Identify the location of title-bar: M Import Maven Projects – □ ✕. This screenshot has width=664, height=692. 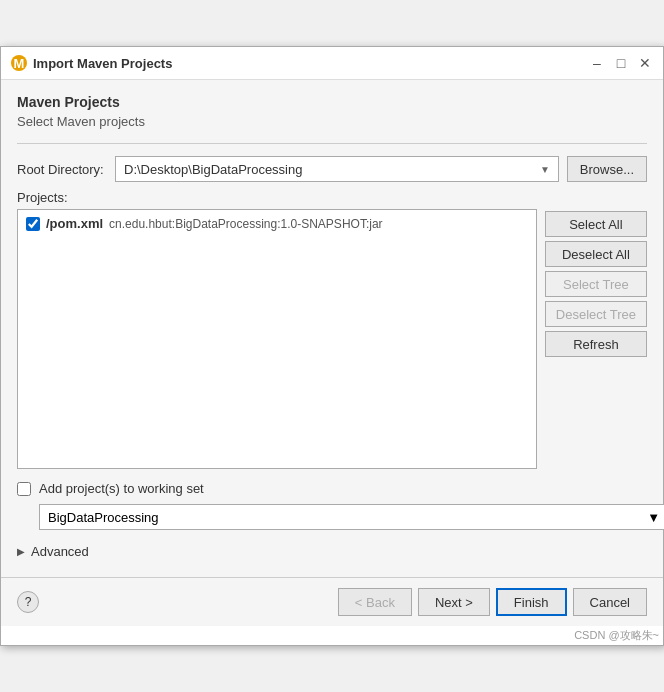
(332, 64).